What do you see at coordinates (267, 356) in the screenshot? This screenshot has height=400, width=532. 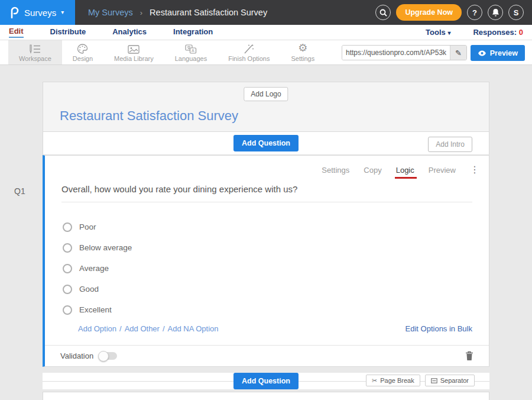 I see `validation-row: Validation` at bounding box center [267, 356].